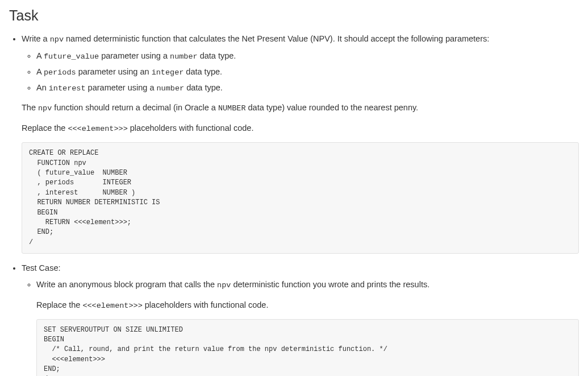 The width and height of the screenshot is (588, 376). What do you see at coordinates (308, 88) in the screenshot?
I see `param-item-interest: An interest parameter using a number dat…` at bounding box center [308, 88].